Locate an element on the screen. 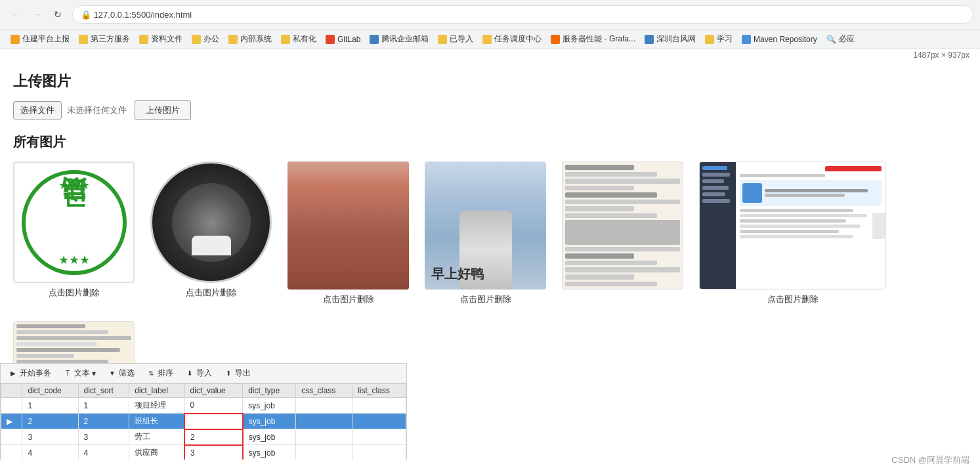 The height and width of the screenshot is (474, 980). bookmark-label: 服务器性能 - Grafa... is located at coordinates (599, 39).